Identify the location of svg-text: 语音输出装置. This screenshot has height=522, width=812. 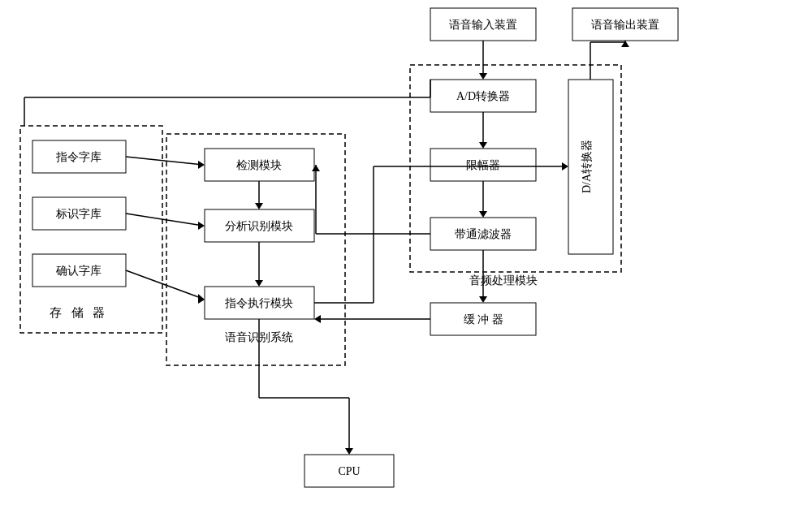
(625, 24).